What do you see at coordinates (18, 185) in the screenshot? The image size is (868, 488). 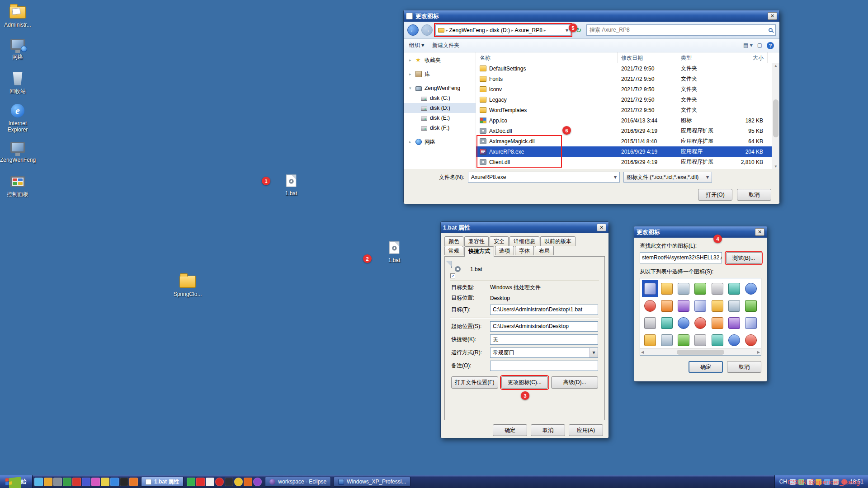 I see `desktop-icon-control-panel: 控制面板` at bounding box center [18, 185].